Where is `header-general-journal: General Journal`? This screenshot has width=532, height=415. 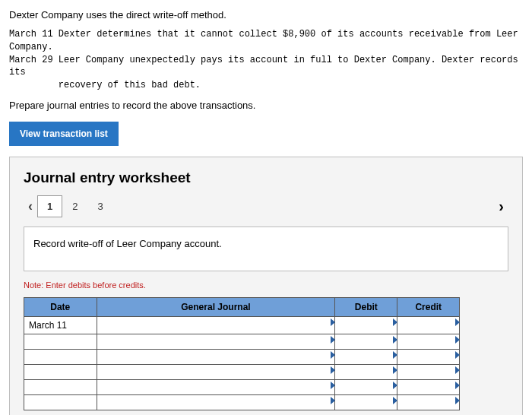 header-general-journal: General Journal is located at coordinates (216, 307).